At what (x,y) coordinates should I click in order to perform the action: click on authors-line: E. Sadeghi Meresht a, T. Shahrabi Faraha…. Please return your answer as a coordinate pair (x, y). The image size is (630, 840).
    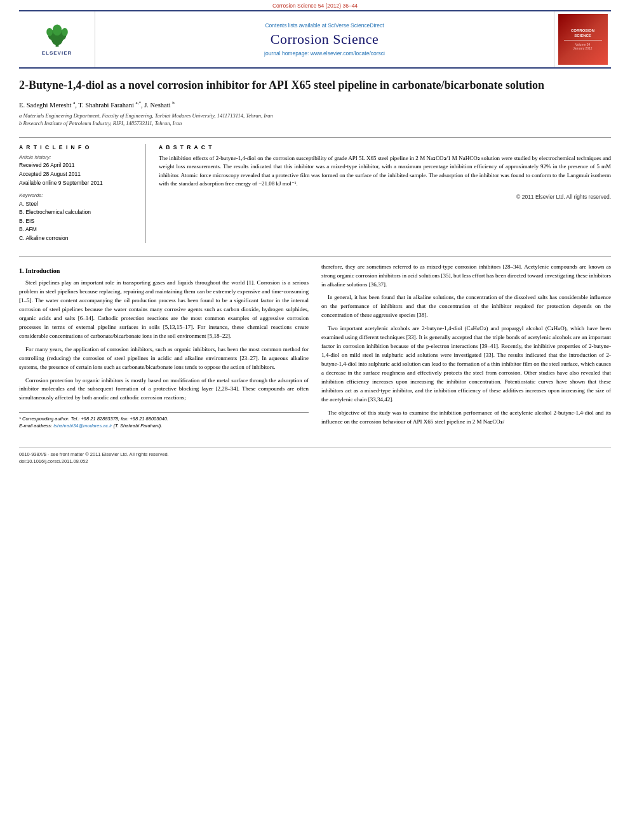
    Looking at the image, I should click on (315, 104).